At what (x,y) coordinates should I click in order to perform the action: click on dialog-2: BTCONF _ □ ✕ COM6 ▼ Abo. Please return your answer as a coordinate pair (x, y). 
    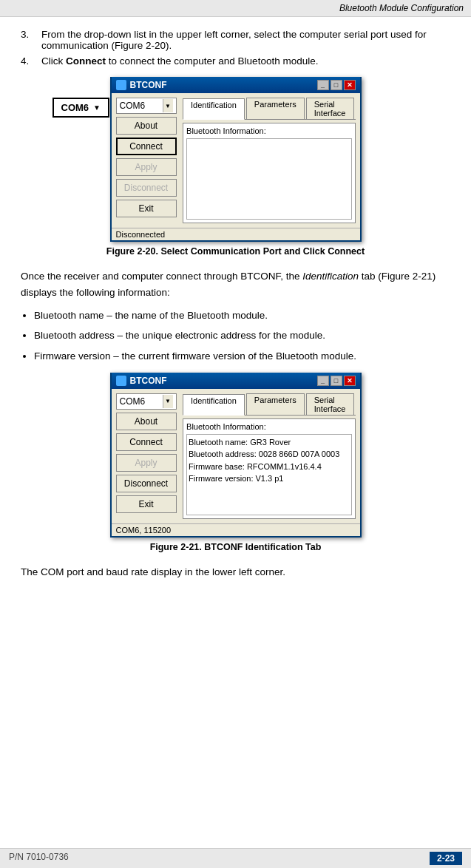
    Looking at the image, I should click on (236, 455).